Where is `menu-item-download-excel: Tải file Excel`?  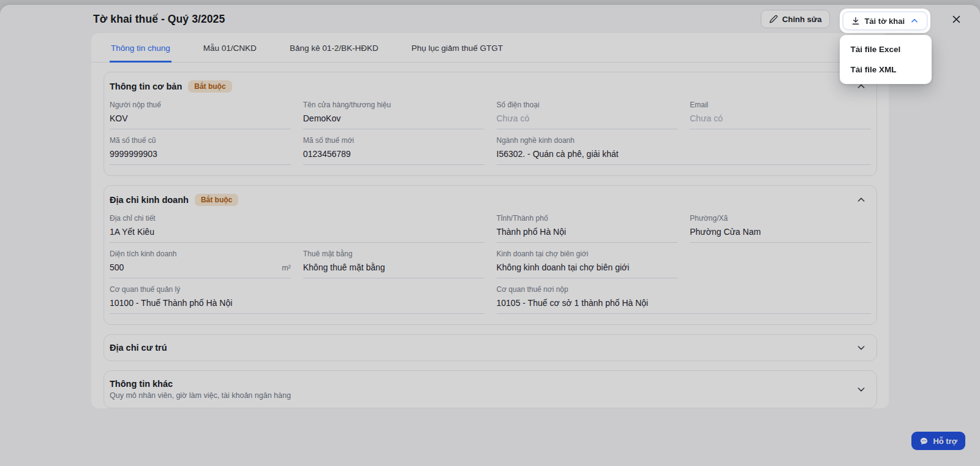 menu-item-download-excel: Tải file Excel is located at coordinates (886, 49).